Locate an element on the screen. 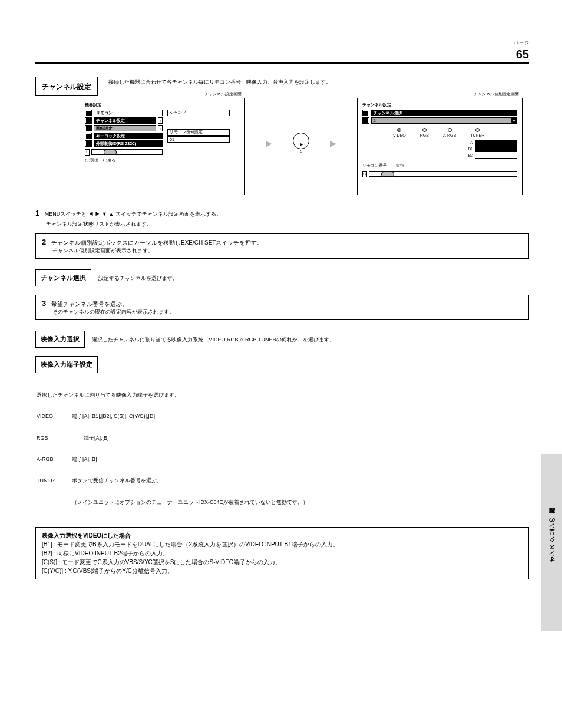 This screenshot has height=728, width=562. list-item: チャンネル選択 is located at coordinates (444, 113).